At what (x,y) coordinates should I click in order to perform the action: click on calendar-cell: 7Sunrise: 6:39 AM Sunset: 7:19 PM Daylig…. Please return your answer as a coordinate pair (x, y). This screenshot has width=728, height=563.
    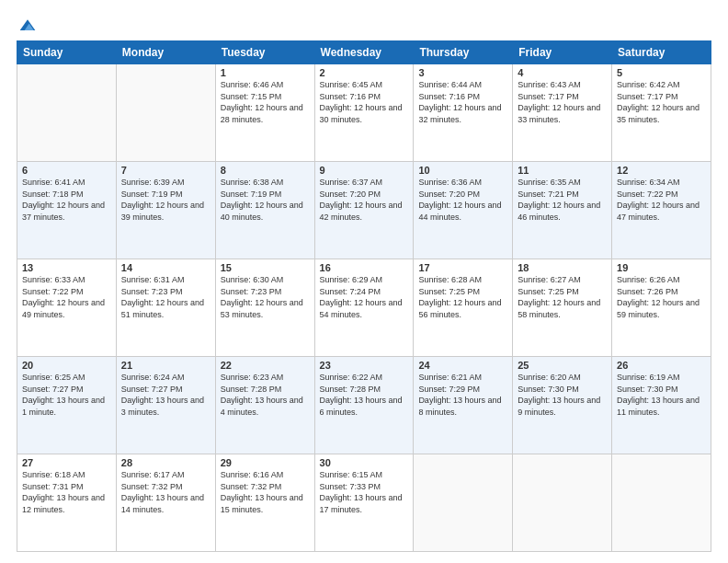
    Looking at the image, I should click on (165, 211).